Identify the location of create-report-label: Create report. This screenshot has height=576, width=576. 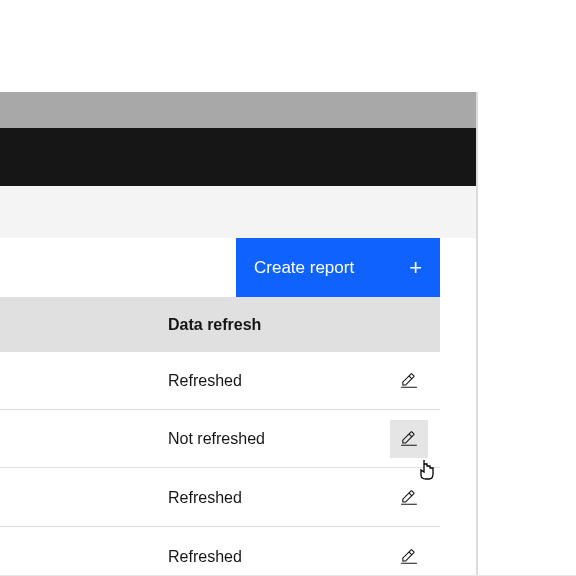
(304, 268).